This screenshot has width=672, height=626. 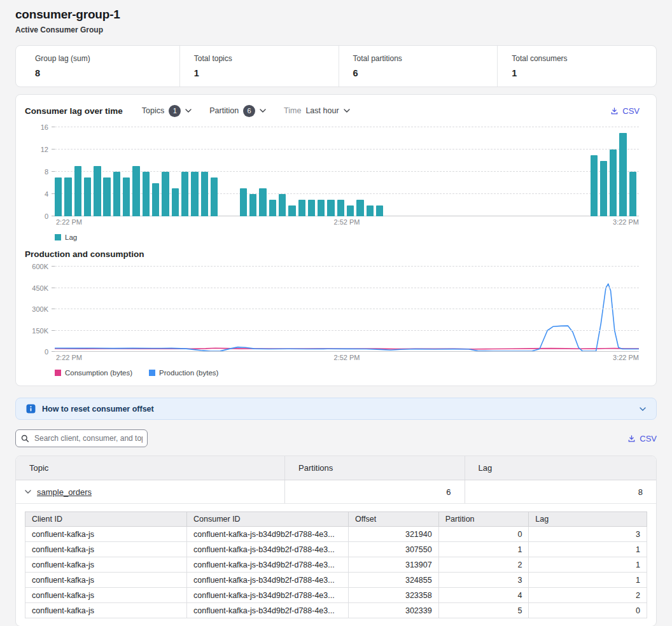 I want to click on download-icon, so click(x=631, y=439).